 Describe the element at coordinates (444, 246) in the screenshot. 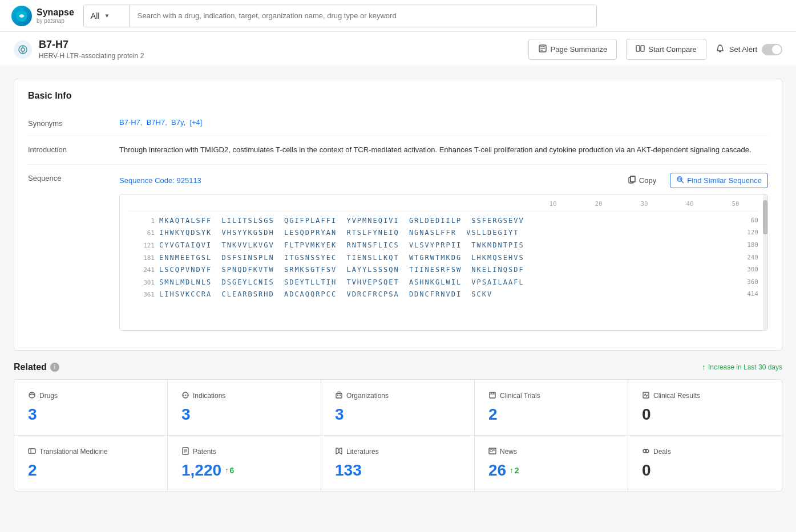

I see `sequence-line: 121 CYVGTAIQVI TNKVVLKVGV FLTPVMKYEK RNT…` at that location.